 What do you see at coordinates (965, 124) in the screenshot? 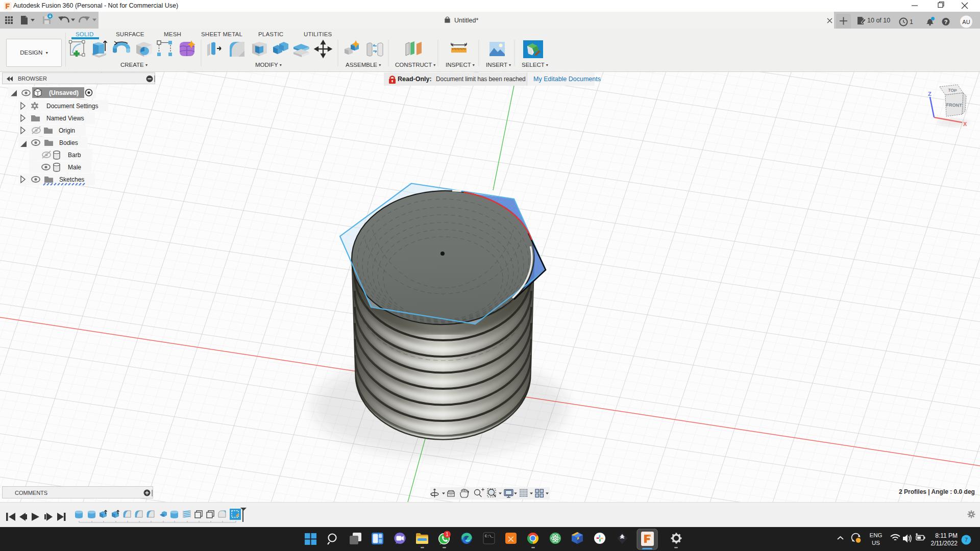
I see `svg-text: X` at bounding box center [965, 124].